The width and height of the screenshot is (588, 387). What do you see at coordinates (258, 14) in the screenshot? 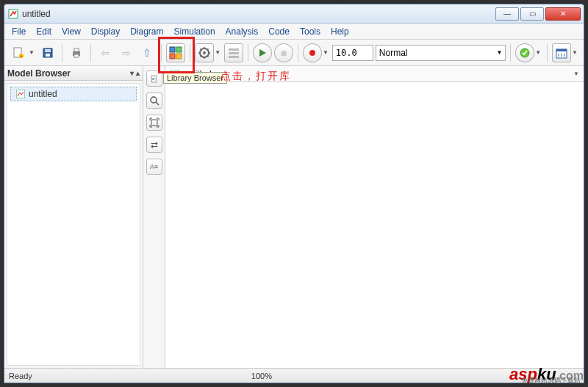
I see `window-title: untitled` at bounding box center [258, 14].